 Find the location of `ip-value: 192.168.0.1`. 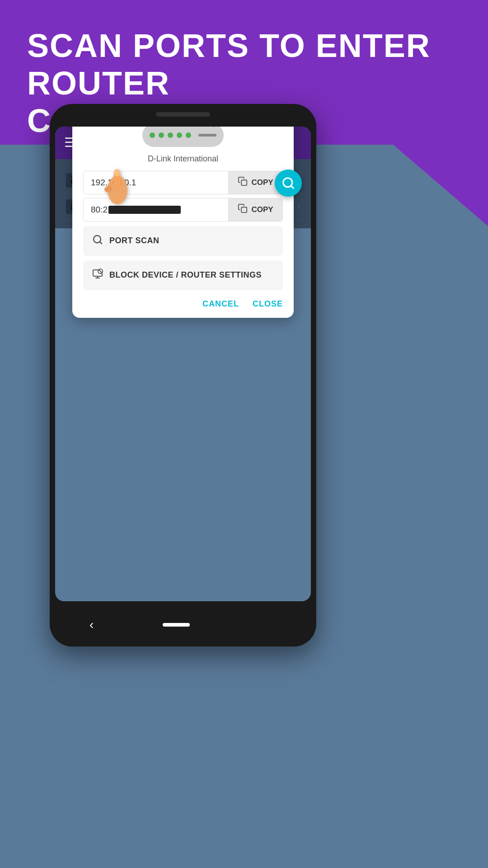

ip-value: 192.168.0.1 is located at coordinates (156, 183).